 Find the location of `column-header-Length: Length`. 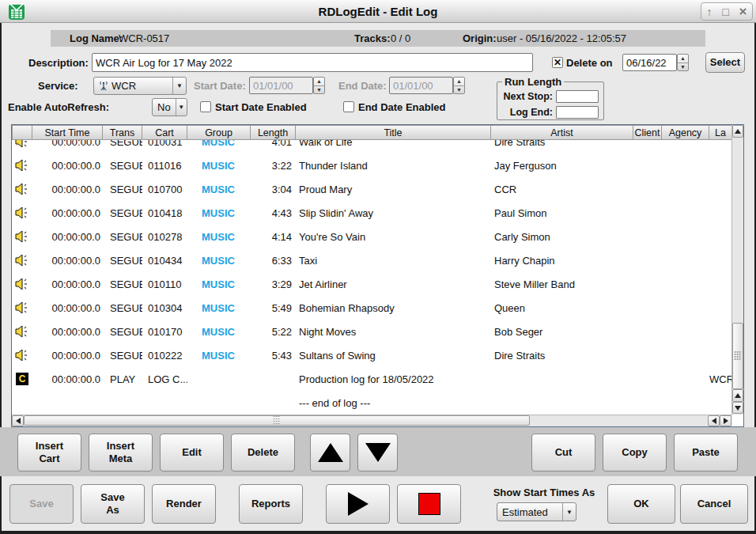

column-header-Length: Length is located at coordinates (274, 133).